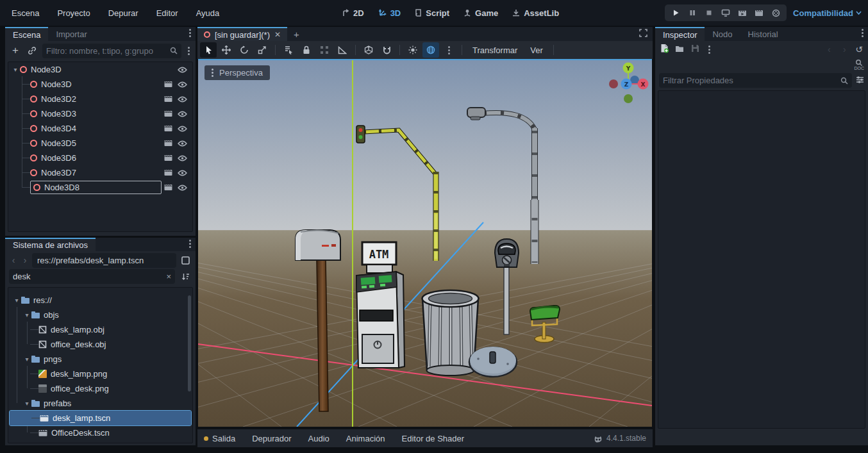 The image size is (868, 453). What do you see at coordinates (100, 359) in the screenshot?
I see `filesystem-row-pngs: ▾ pngs` at bounding box center [100, 359].